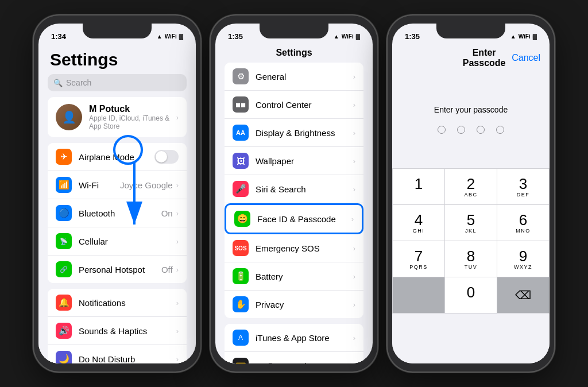 The image size is (588, 387). What do you see at coordinates (304, 105) in the screenshot?
I see `control-center-label: Control Center` at bounding box center [304, 105].